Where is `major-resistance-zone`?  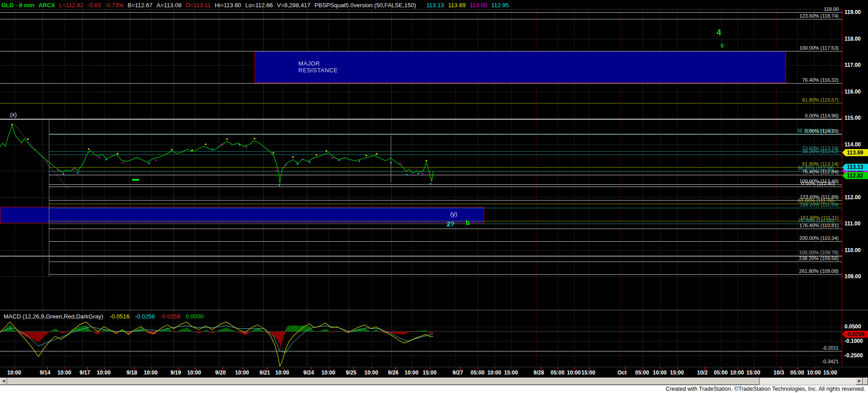 major-resistance-zone is located at coordinates (520, 67).